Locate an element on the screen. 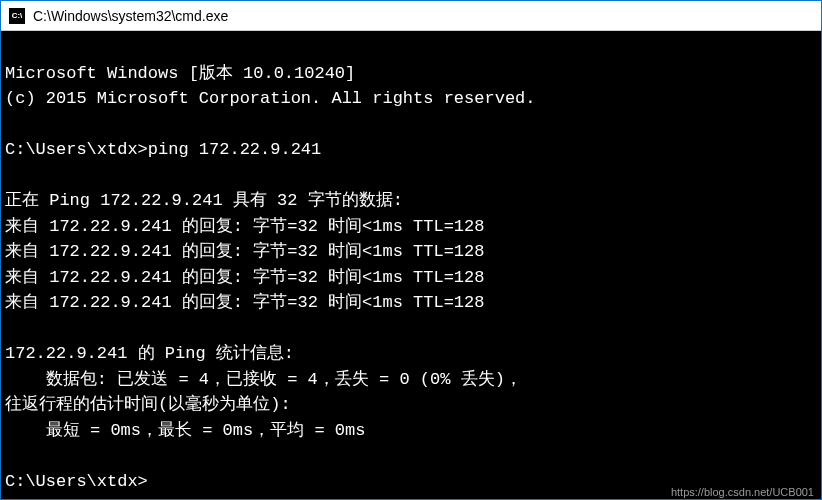 This screenshot has height=500, width=822. terminal-line: (c) 2015 Microsoft Corporation. All righ… is located at coordinates (270, 98).